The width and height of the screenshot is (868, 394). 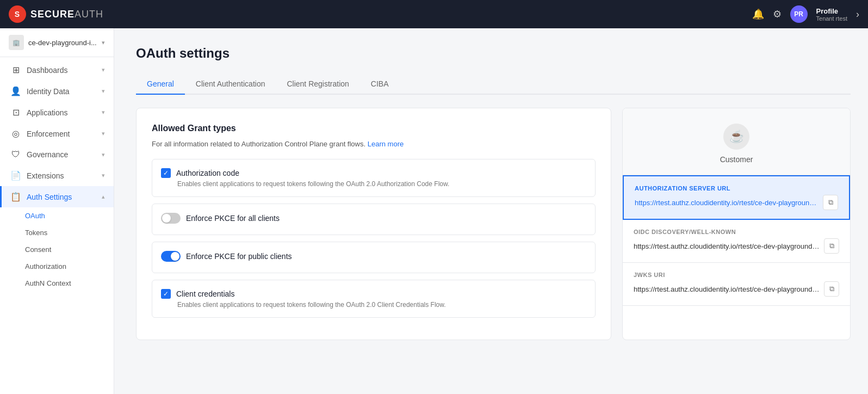 I want to click on learn-more-link: Learn more, so click(x=386, y=144).